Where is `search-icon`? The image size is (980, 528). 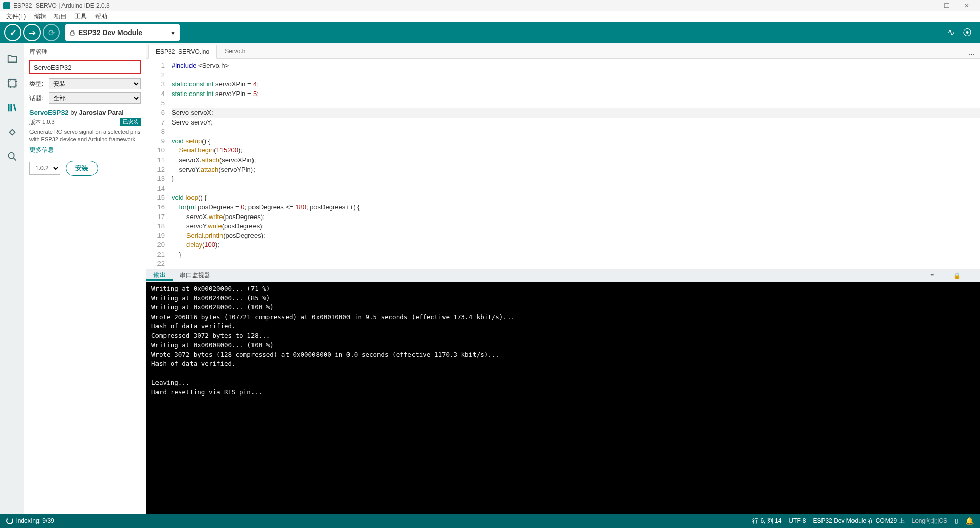
search-icon is located at coordinates (12, 157).